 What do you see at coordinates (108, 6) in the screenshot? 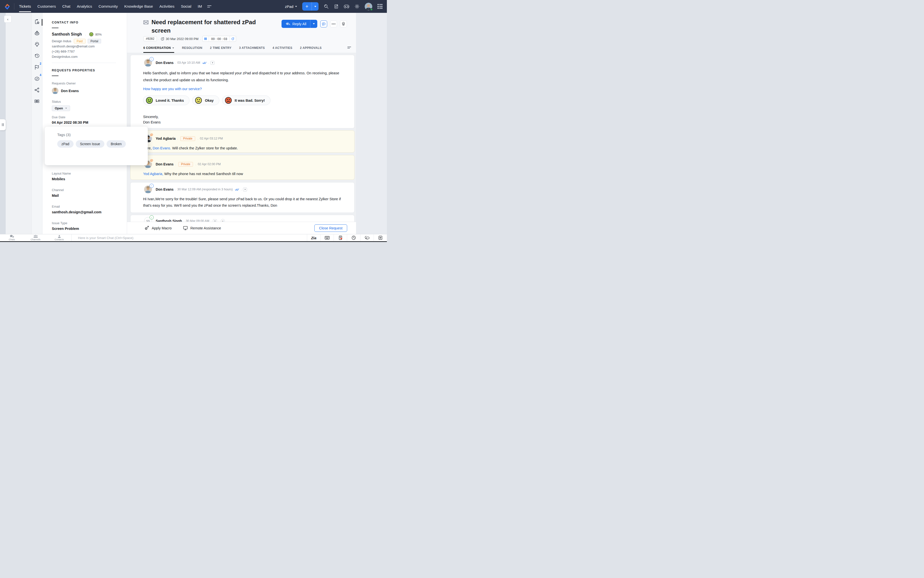
I see `nav-item-community: Community` at bounding box center [108, 6].